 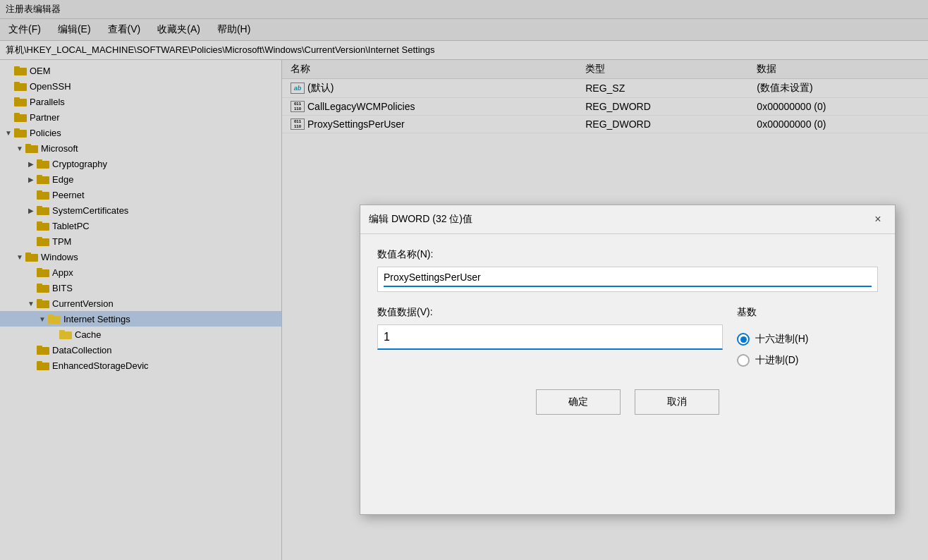 I want to click on dialog-base-label: 基数, so click(x=807, y=312).